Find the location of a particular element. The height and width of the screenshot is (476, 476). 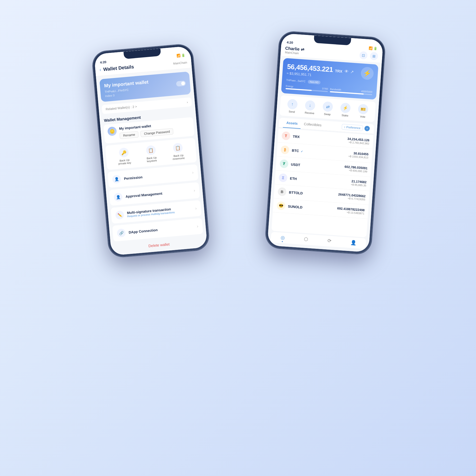

add-asset-button: + is located at coordinates (367, 129).